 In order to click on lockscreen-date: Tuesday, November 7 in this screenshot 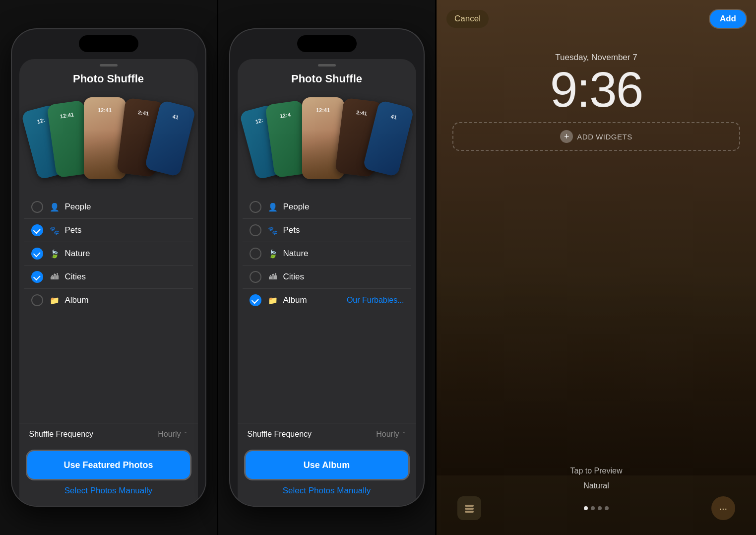, I will do `click(596, 58)`.